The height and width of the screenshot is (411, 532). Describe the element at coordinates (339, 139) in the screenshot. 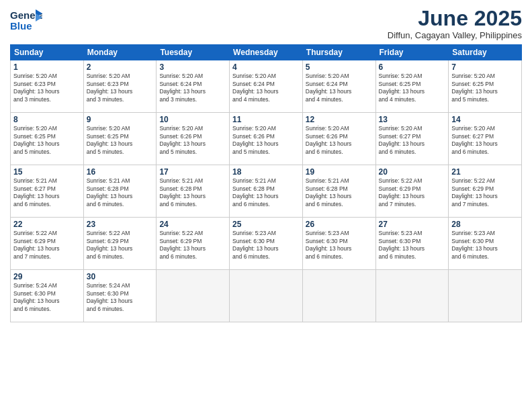

I see `day-12: 12 Sunrise: 5:20 AMSunset: 6:26 PMDaylig…` at that location.